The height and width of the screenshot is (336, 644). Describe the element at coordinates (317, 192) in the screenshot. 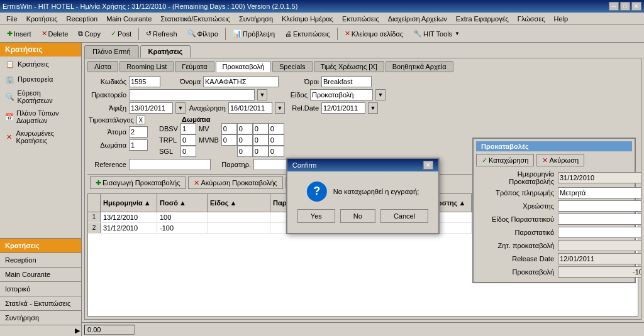

I see `dialog-question-icon: ?` at that location.